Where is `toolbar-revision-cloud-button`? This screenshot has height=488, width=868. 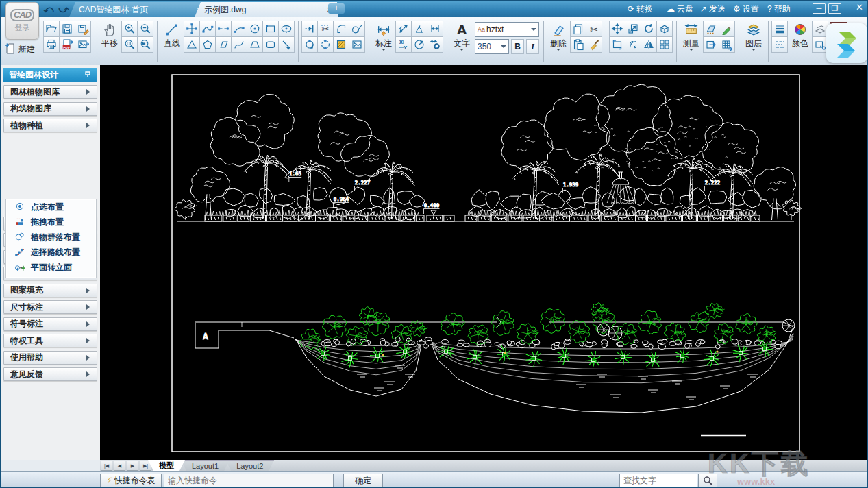
toolbar-revision-cloud-button is located at coordinates (310, 45).